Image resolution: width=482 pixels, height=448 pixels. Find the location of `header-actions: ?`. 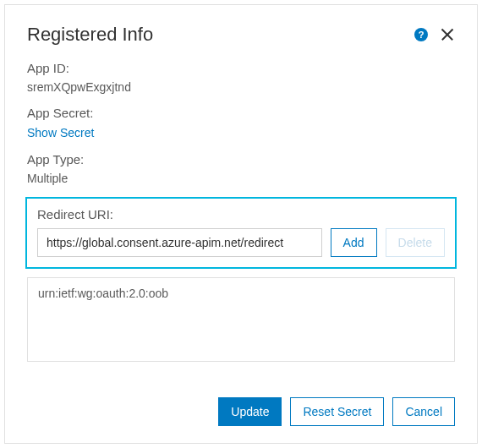

header-actions: ? is located at coordinates (435, 35).